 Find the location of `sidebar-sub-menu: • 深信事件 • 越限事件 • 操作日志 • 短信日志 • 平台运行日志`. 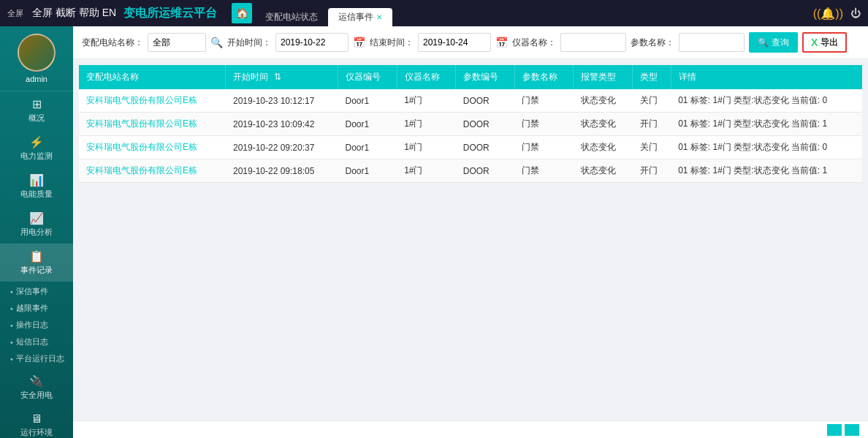

sidebar-sub-menu: • 深信事件 • 越限事件 • 操作日志 • 短信日志 • 平台运行日志 is located at coordinates (37, 325).